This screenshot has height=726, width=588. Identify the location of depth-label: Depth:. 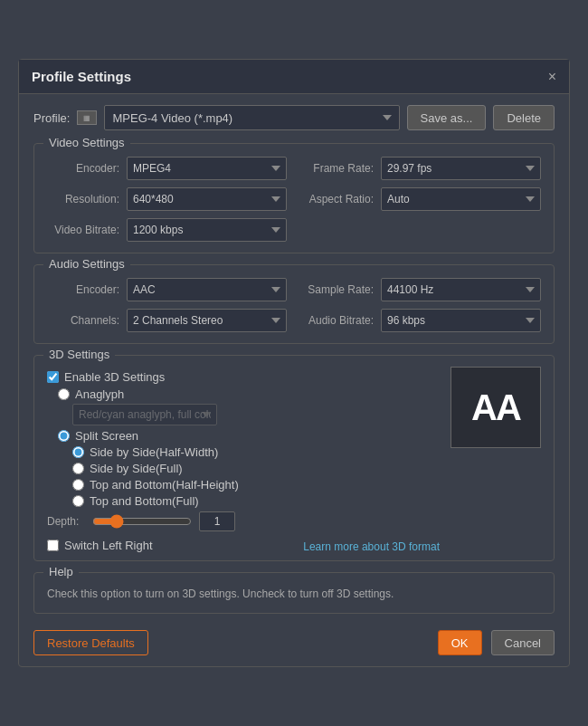
(66, 521).